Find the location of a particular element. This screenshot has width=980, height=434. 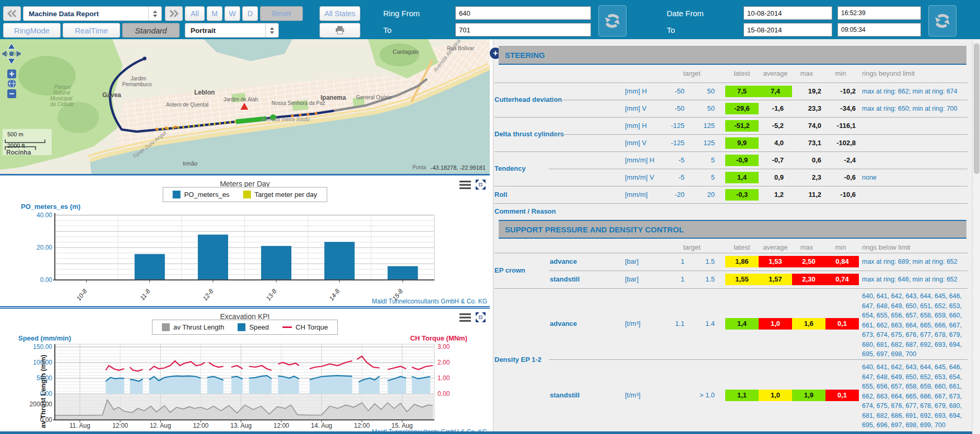

value-average: 1,2 is located at coordinates (765, 194).